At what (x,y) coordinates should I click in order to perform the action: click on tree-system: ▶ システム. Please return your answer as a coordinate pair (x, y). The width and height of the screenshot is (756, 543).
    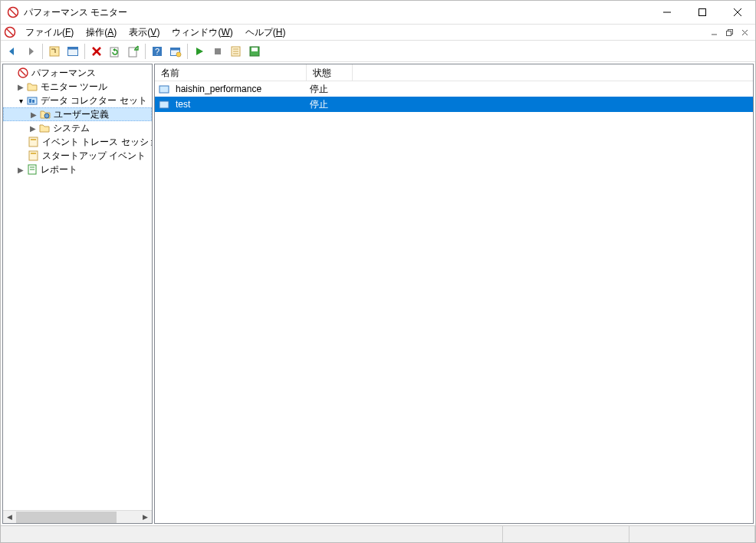
    Looking at the image, I should click on (77, 128).